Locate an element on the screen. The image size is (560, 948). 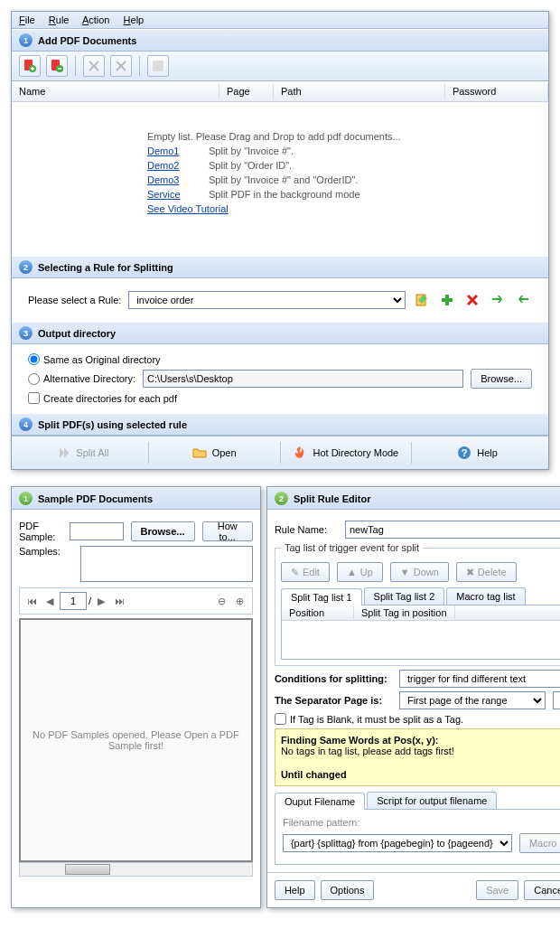
col-page: Page is located at coordinates (247, 91).